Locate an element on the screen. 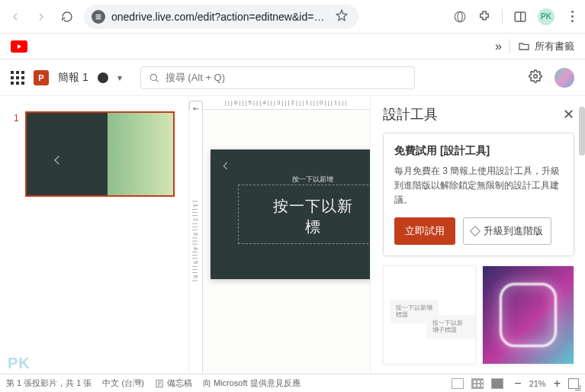  chrome-menu-icon is located at coordinates (572, 17).